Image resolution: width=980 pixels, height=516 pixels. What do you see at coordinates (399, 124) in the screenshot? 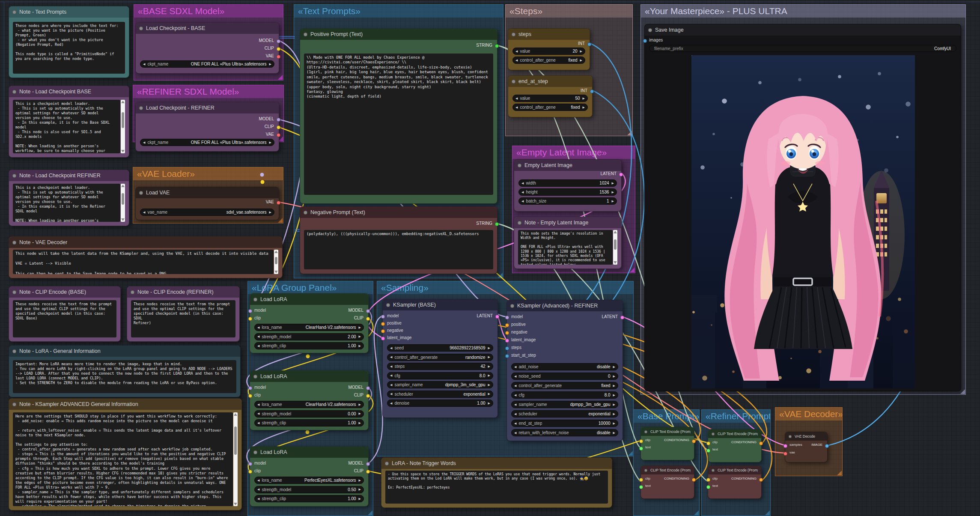
I see `positive-prompt-text: \\ Made with ONE FOR ALL model by Chaos …` at bounding box center [399, 124].